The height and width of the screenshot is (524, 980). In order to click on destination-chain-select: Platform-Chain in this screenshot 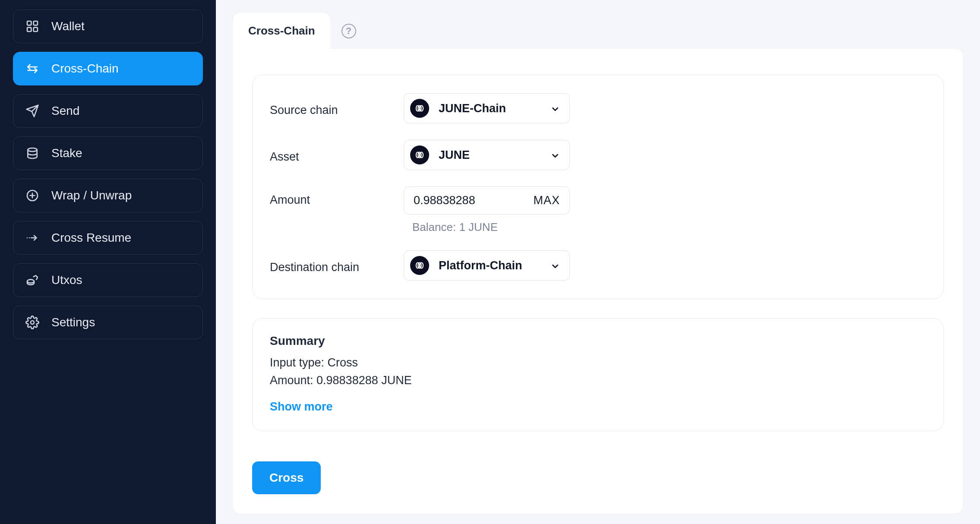, I will do `click(487, 265)`.